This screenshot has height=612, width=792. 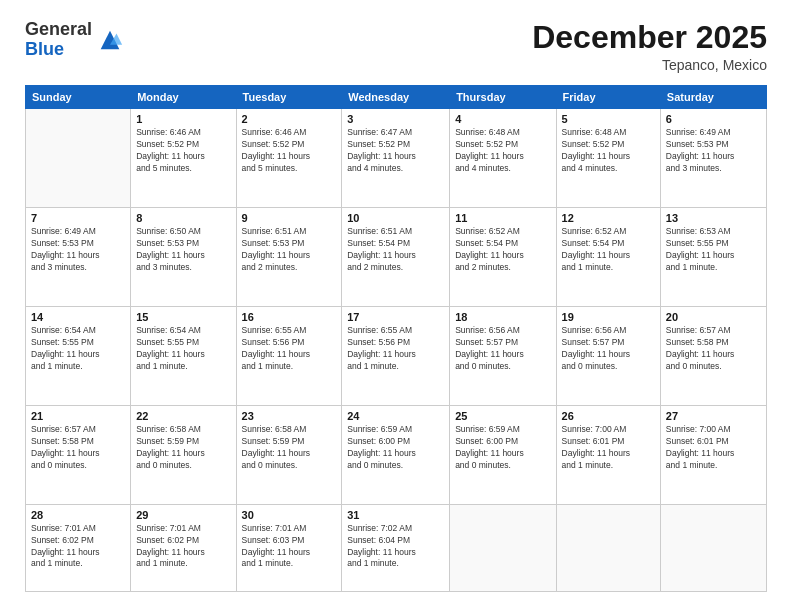 What do you see at coordinates (503, 454) in the screenshot?
I see `table-row: 25Sunrise: 6:59 AM Sunset: 6:00 PM Dayli…` at bounding box center [503, 454].